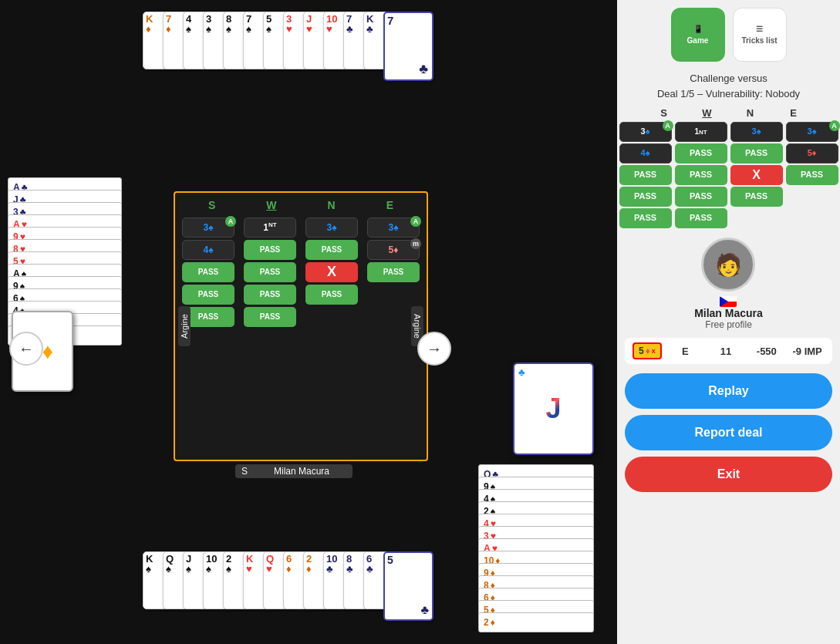 Image resolution: width=840 pixels, height=644 pixels. What do you see at coordinates (332, 272) in the screenshot?
I see `bn3: X` at bounding box center [332, 272].